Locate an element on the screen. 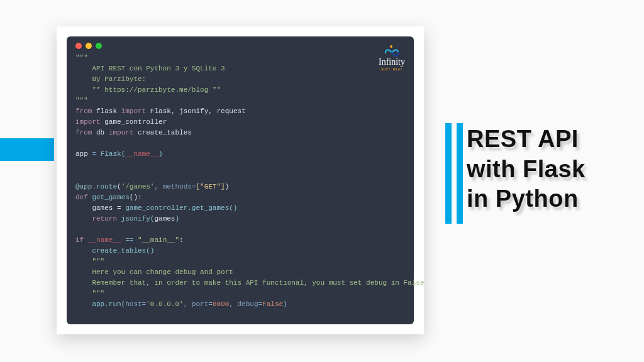 Image resolution: width=644 pixels, height=362 pixels. code-token: Flask( is located at coordinates (113, 154).